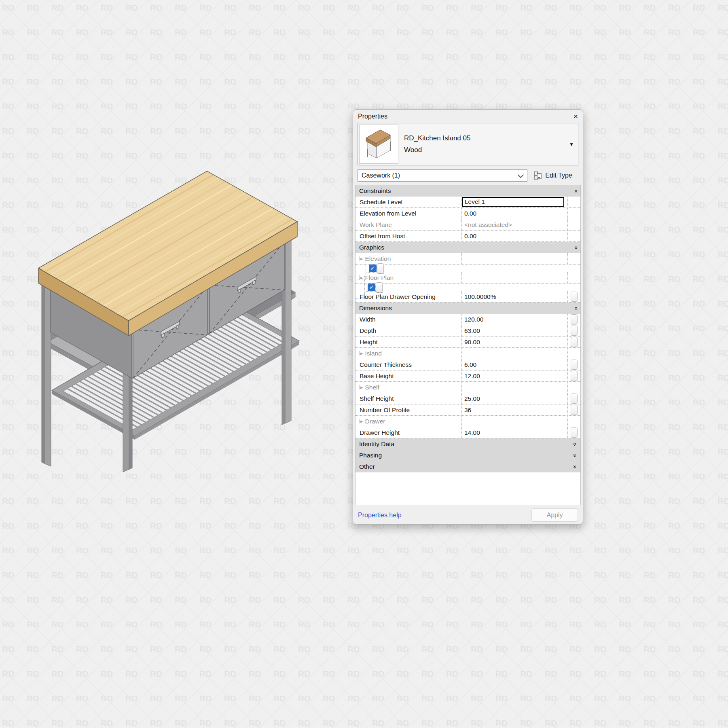 The image size is (728, 728). Describe the element at coordinates (515, 297) in the screenshot. I see `property-value-cell: 100.0000%` at that location.